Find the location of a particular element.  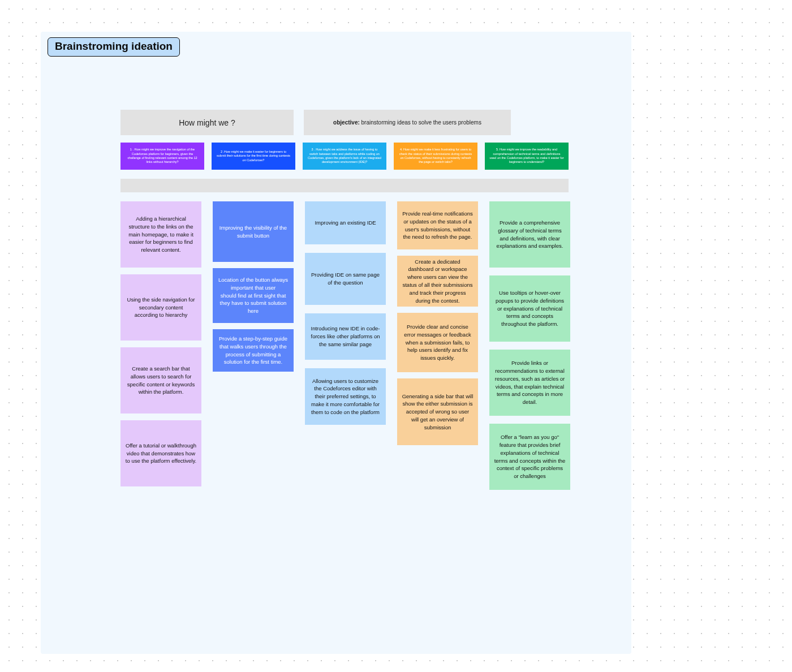

canvas-title-chip: Brainstroming ideation is located at coordinates (114, 47).